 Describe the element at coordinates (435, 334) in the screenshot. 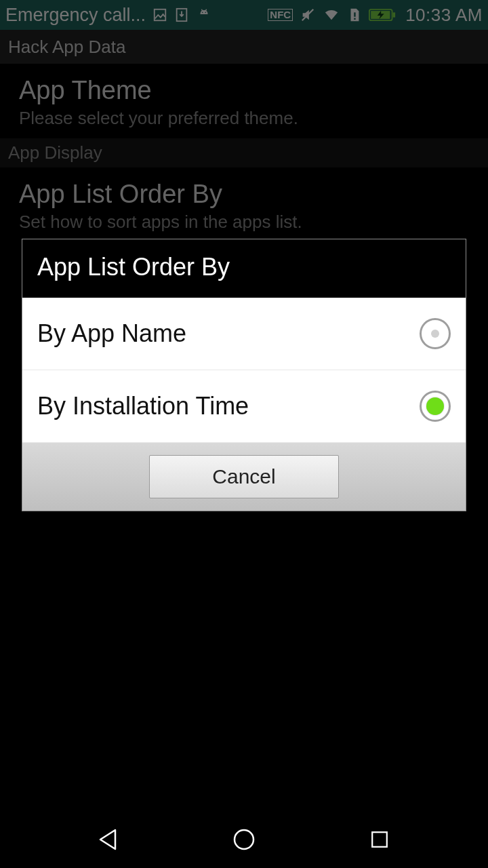

I see `radio-unselected-icon` at that location.